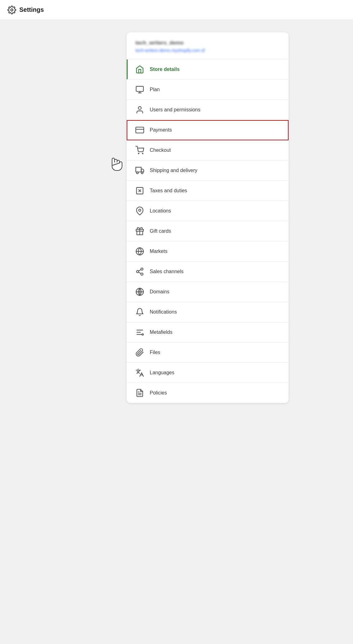 The height and width of the screenshot is (644, 353). I want to click on store-info: tech_writers_demo tech-writers-demo.mysh…, so click(208, 46).